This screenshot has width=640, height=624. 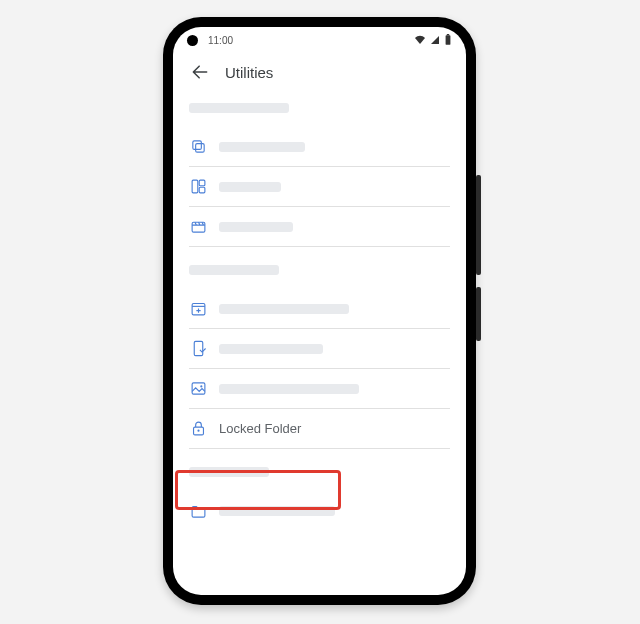 I want to click on dashboard-icon, so click(x=198, y=187).